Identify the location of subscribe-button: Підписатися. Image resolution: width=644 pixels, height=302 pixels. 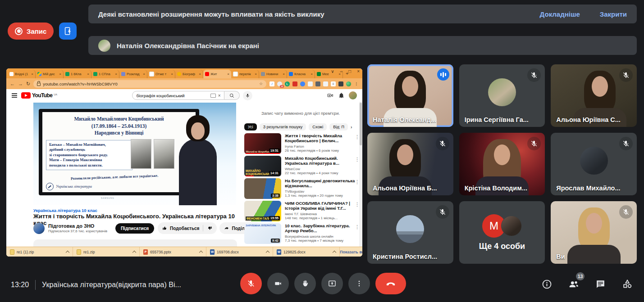
(135, 229).